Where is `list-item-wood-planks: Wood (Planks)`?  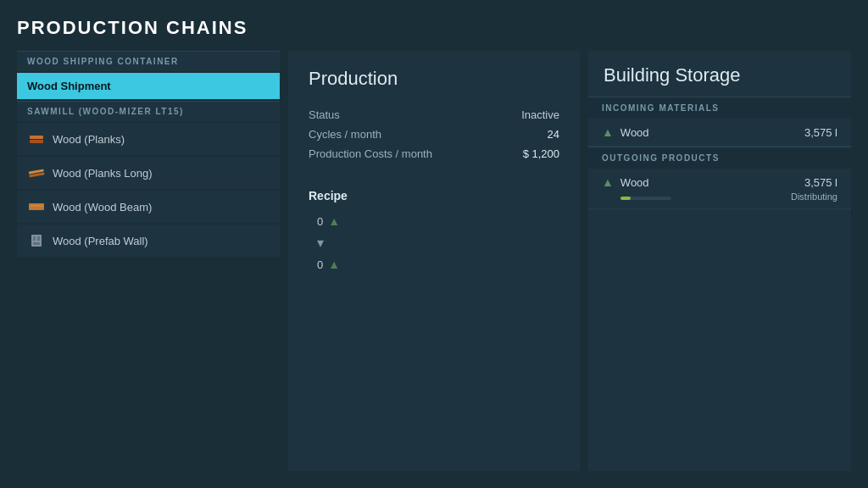
list-item-wood-planks: Wood (Planks) is located at coordinates (148, 139).